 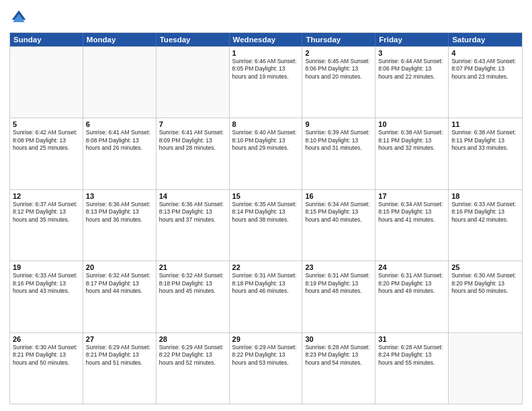 What do you see at coordinates (412, 53) in the screenshot?
I see `day-number: 3` at bounding box center [412, 53].